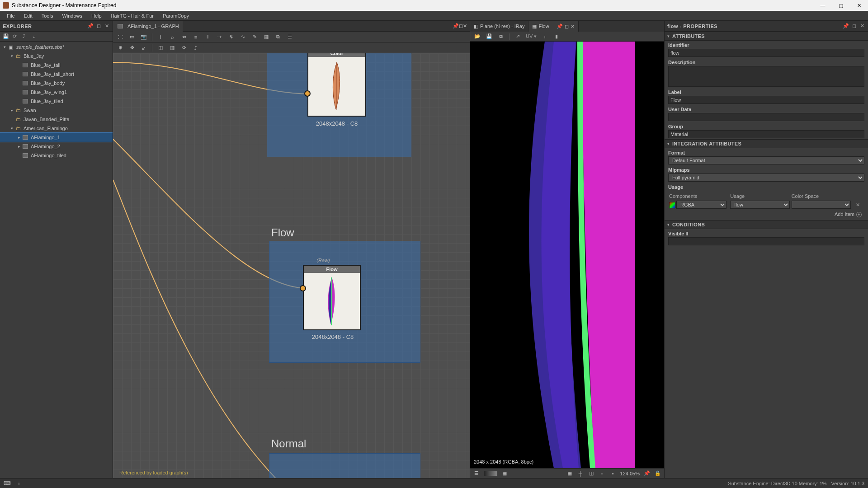  Describe the element at coordinates (120, 37) in the screenshot. I see `frame-all-icon: ⛶` at that location.